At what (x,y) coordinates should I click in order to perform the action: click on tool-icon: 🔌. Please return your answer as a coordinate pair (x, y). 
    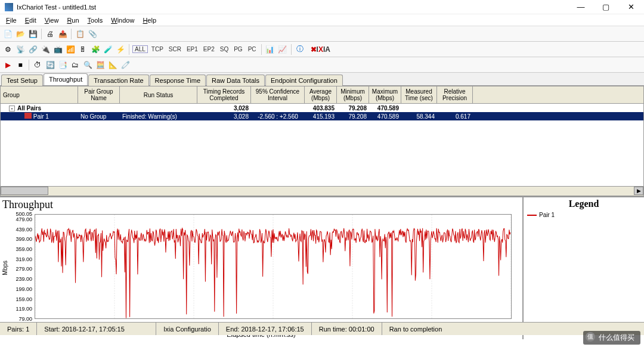
    Looking at the image, I should click on (45, 49).